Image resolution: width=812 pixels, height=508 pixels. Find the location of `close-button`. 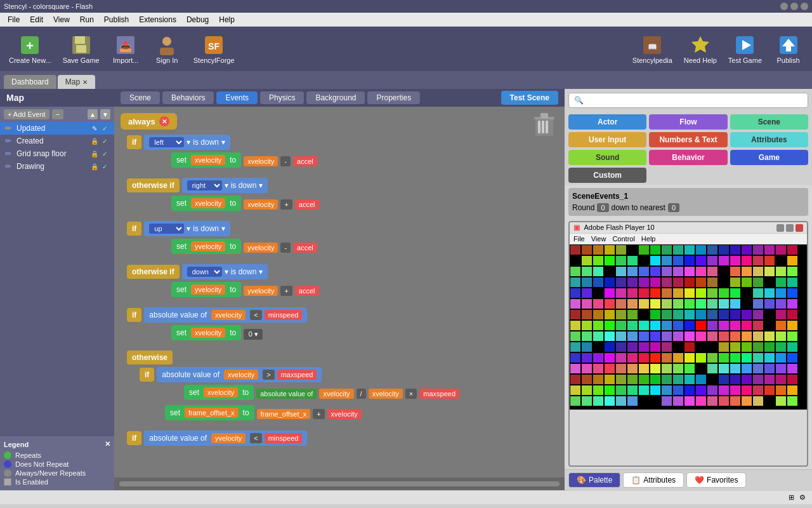

close-button is located at coordinates (804, 6).